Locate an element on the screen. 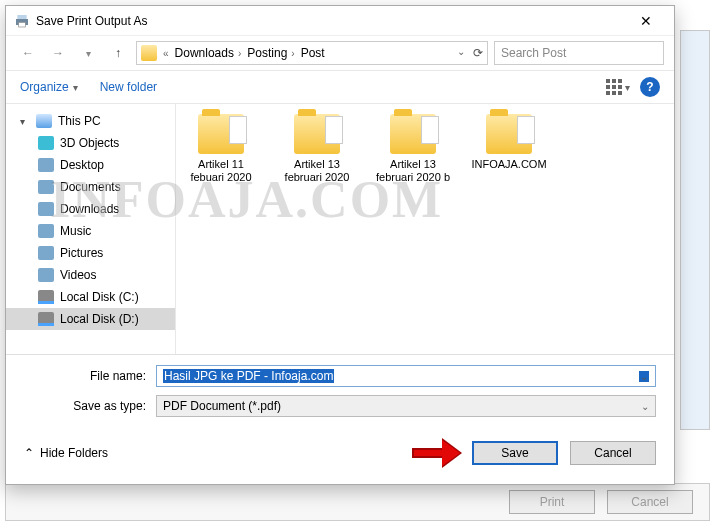 The image size is (715, 525). tree-item-label: Local Disk (C:) is located at coordinates (100, 297).